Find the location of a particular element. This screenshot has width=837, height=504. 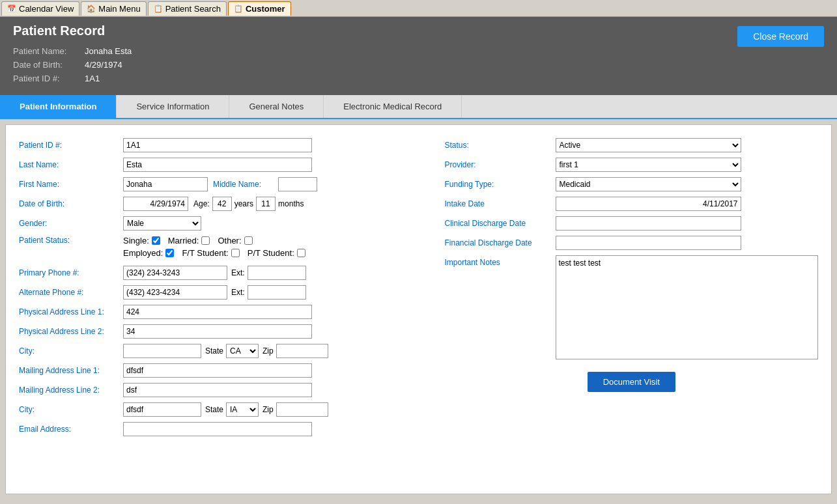

first-name-row: First Name: Middle Name: is located at coordinates (212, 184).